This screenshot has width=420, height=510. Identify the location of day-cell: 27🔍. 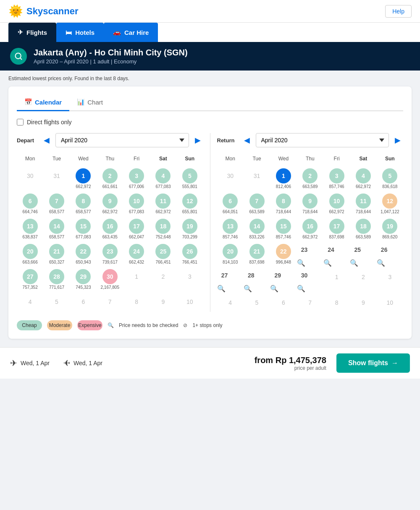
(230, 280).